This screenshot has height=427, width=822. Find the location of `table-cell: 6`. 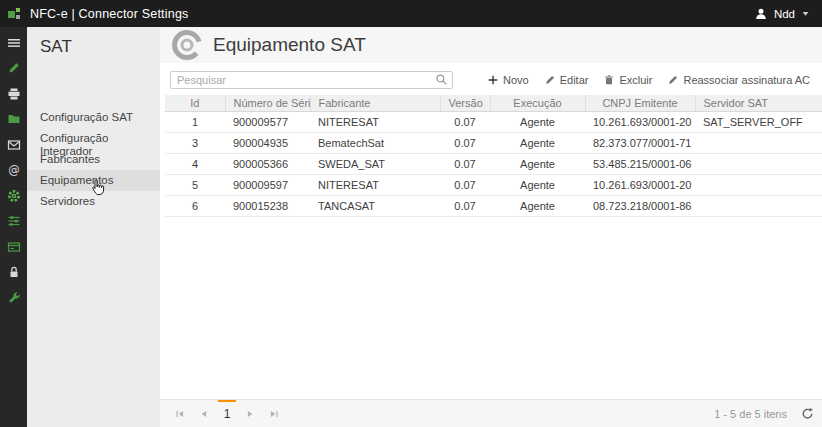

table-cell: 6 is located at coordinates (195, 206).